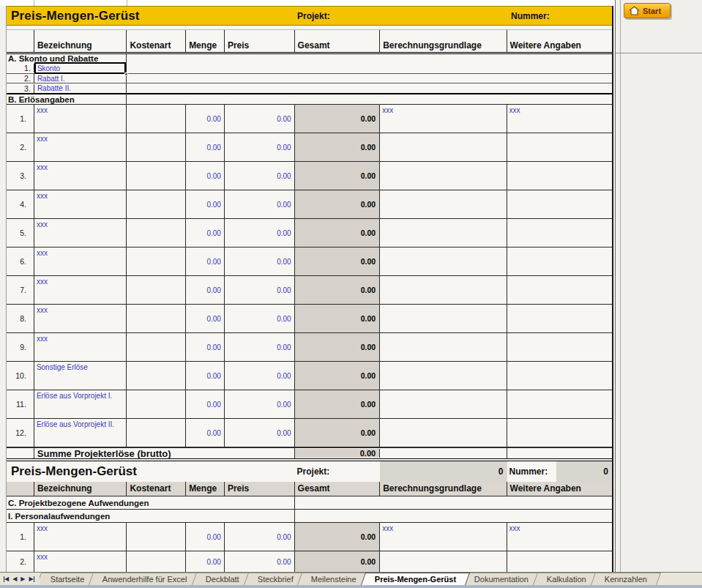  Describe the element at coordinates (338, 453) in the screenshot. I see `summe-gesamt-cell: 0.00` at that location.